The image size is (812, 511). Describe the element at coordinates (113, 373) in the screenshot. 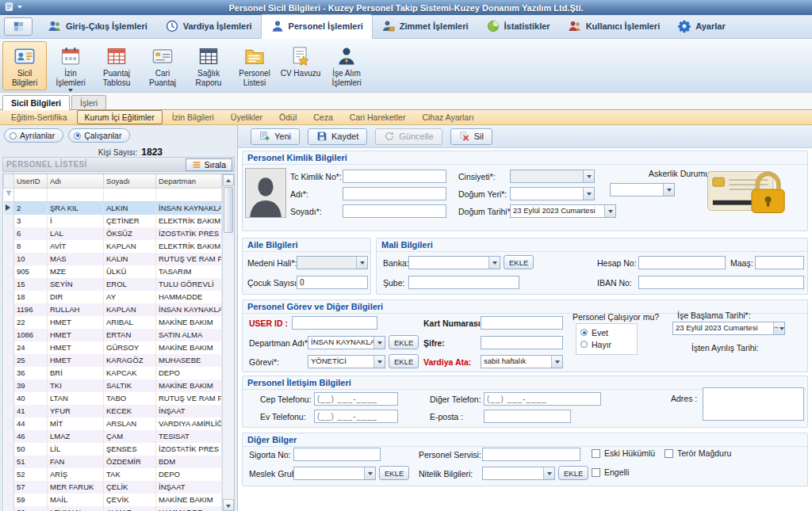

I see `table-row: 36BRİKAPCAKDEPO` at that location.